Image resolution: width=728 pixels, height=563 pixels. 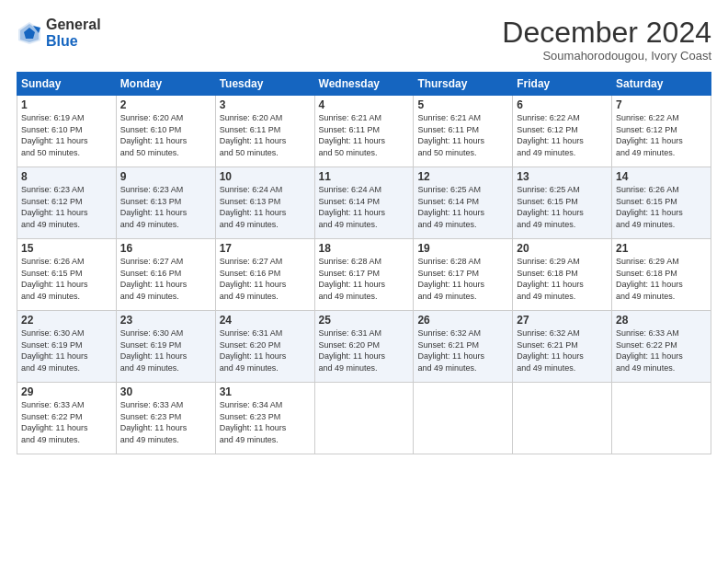 I want to click on month-title: December 2024, so click(x=607, y=33).